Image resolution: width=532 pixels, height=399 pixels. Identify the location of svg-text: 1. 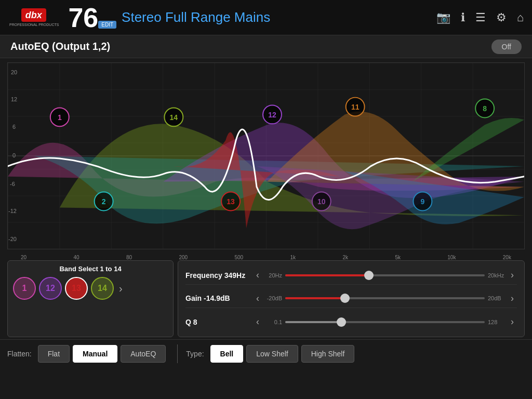
(60, 117).